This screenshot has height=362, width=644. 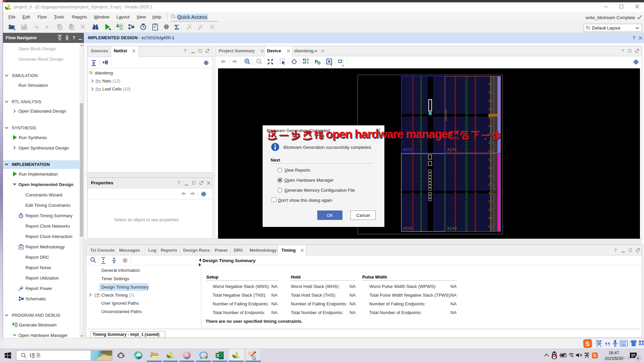 I want to click on svg-text: X0Y1, so click(x=408, y=150).